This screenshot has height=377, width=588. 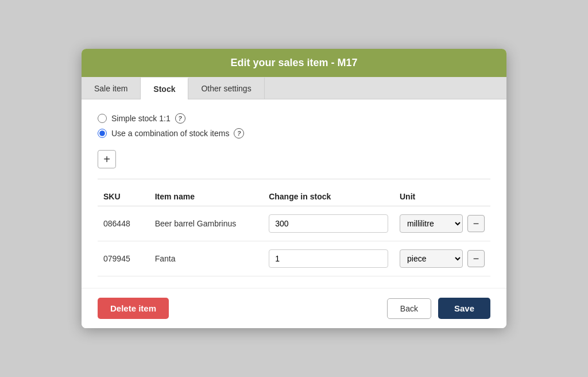 I want to click on col-header-item-name: Item name, so click(x=206, y=197).